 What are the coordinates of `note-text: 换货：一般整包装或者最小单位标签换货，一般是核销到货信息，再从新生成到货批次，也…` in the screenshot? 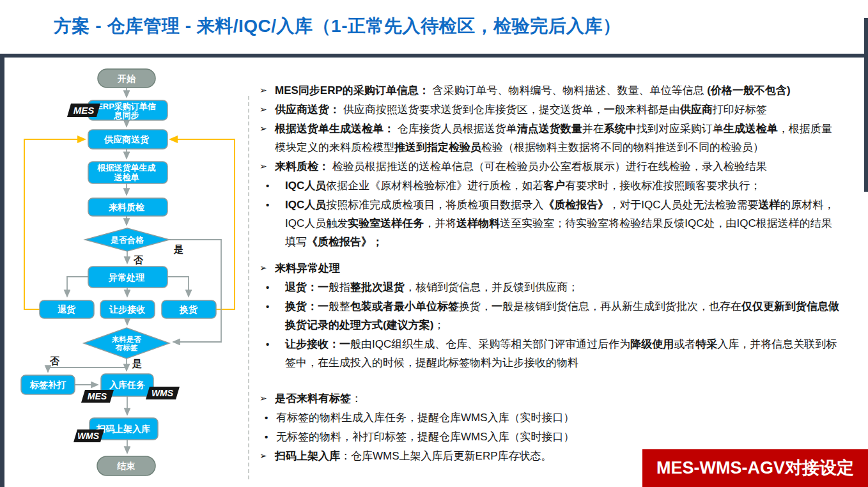 It's located at (562, 316).